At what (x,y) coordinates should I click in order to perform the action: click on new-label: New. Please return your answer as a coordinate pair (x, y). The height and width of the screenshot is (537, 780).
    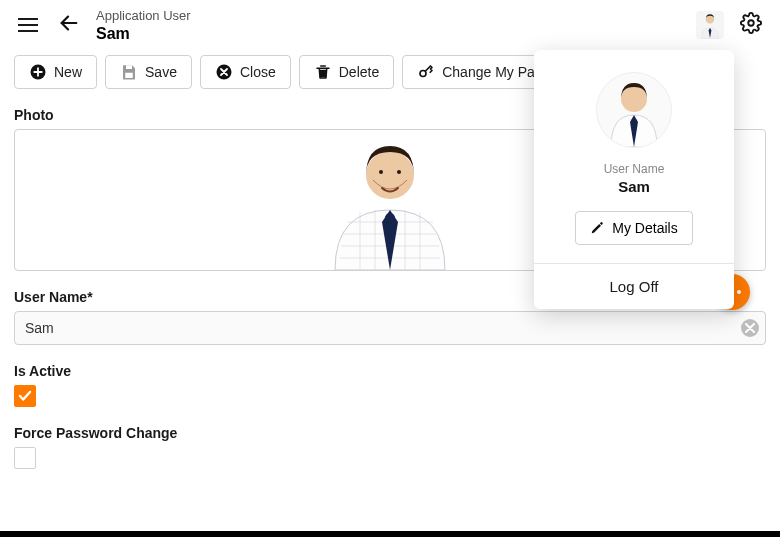
    Looking at the image, I should click on (68, 72).